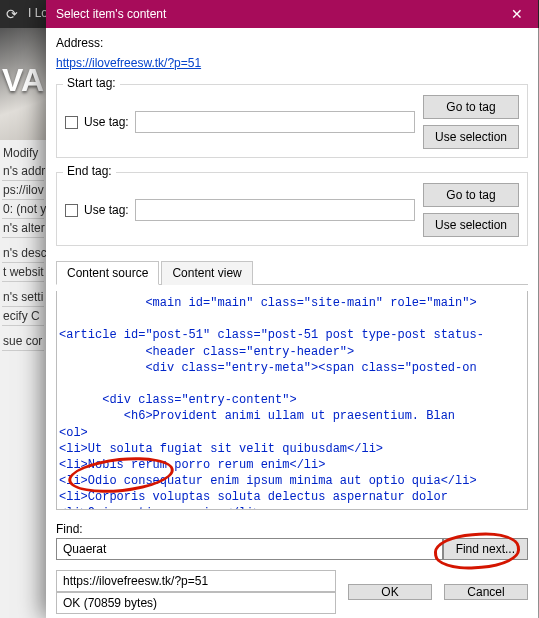 Image resolution: width=539 pixels, height=618 pixels. What do you see at coordinates (471, 225) in the screenshot?
I see `end-use-selection-button: Use selection` at bounding box center [471, 225].